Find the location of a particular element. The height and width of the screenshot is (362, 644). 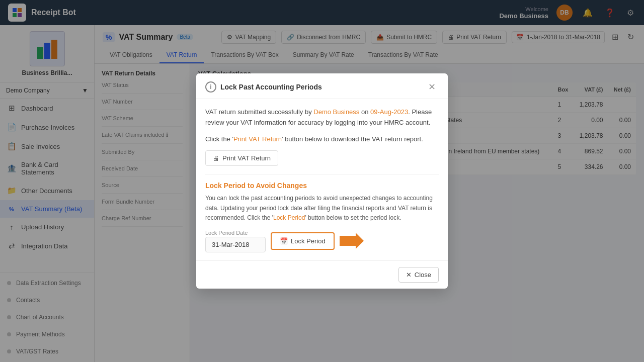

modal-footer: ✕ Close is located at coordinates (322, 275).